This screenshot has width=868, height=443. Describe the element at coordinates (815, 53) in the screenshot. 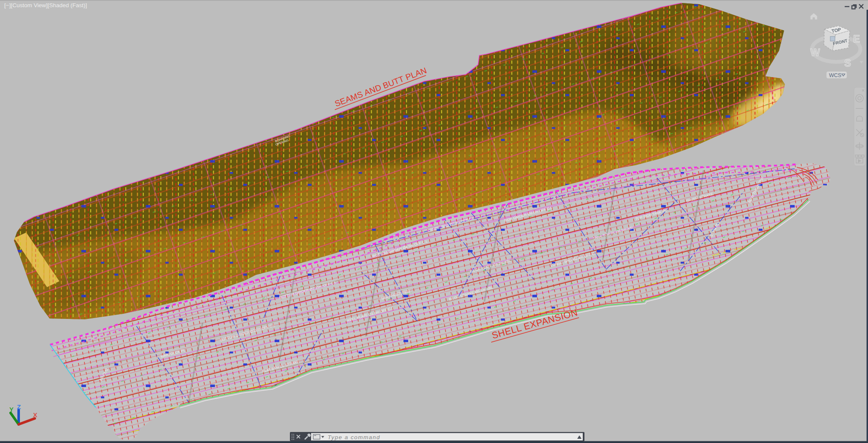

I see `svg-text: W` at that location.